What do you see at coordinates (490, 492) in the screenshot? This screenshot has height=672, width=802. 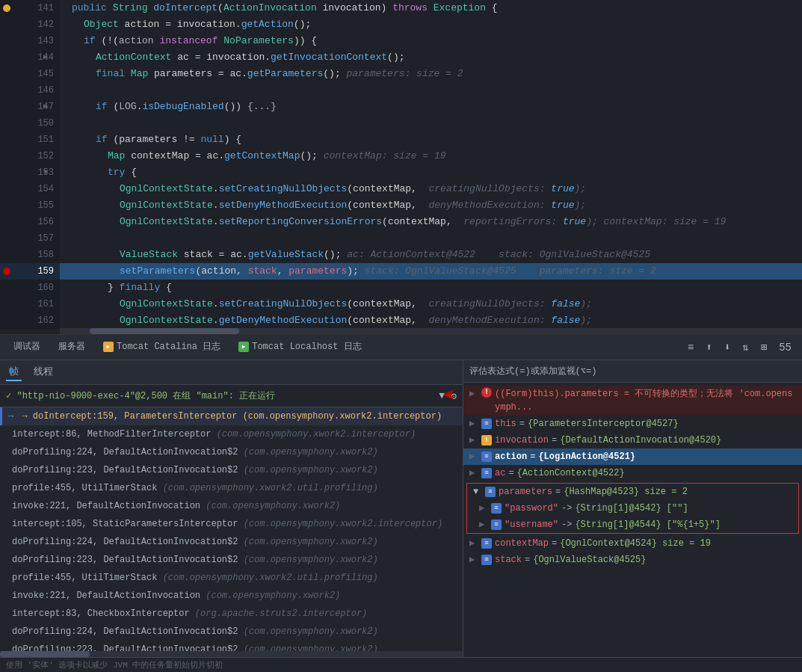 I see `var-icon-parameters: ≡` at bounding box center [490, 492].